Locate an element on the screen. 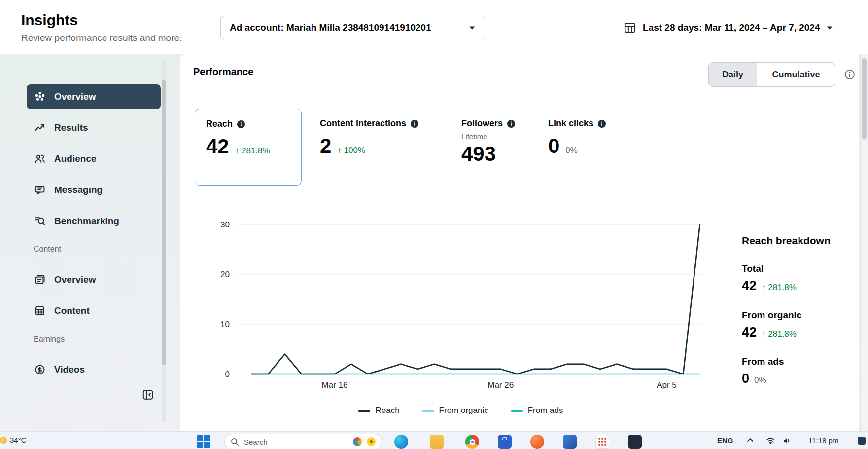 The height and width of the screenshot is (449, 868). breakdown-value: 0 is located at coordinates (745, 379).